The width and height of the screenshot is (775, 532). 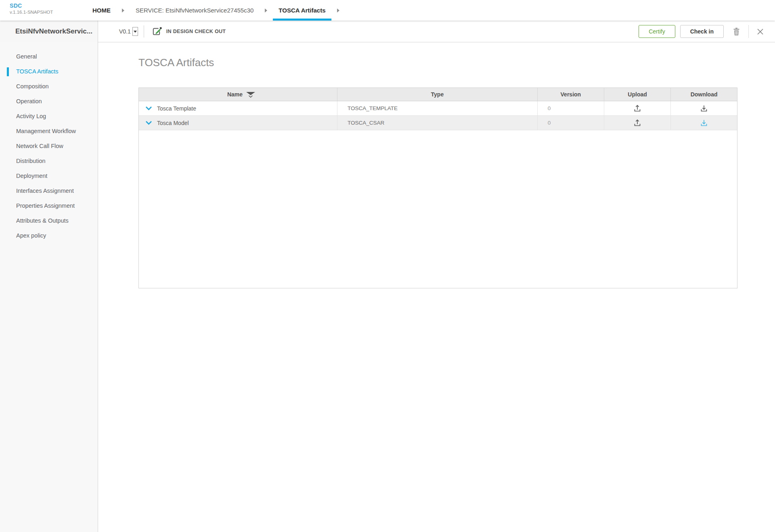 I want to click on breadcrumb-tosca-artifacts: TOSCA Artifacts, so click(x=302, y=10).